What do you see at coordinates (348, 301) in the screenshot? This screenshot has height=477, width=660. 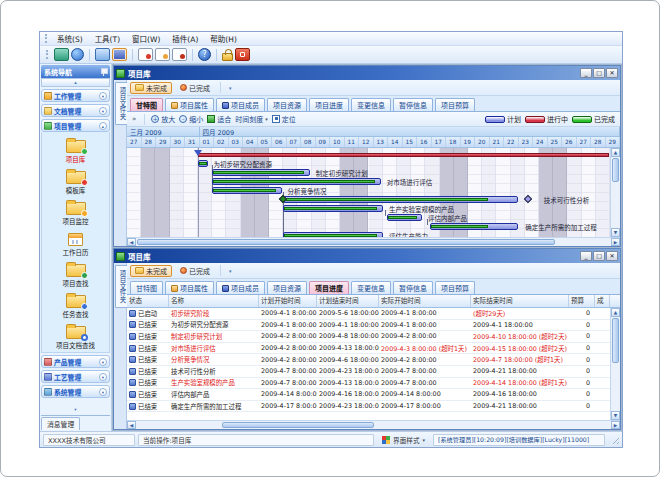 I see `column-header-3: 计划结束时间` at bounding box center [348, 301].